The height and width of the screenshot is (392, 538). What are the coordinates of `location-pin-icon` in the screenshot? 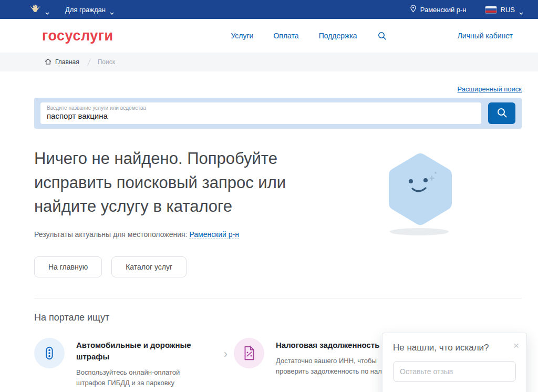 It's located at (413, 9).